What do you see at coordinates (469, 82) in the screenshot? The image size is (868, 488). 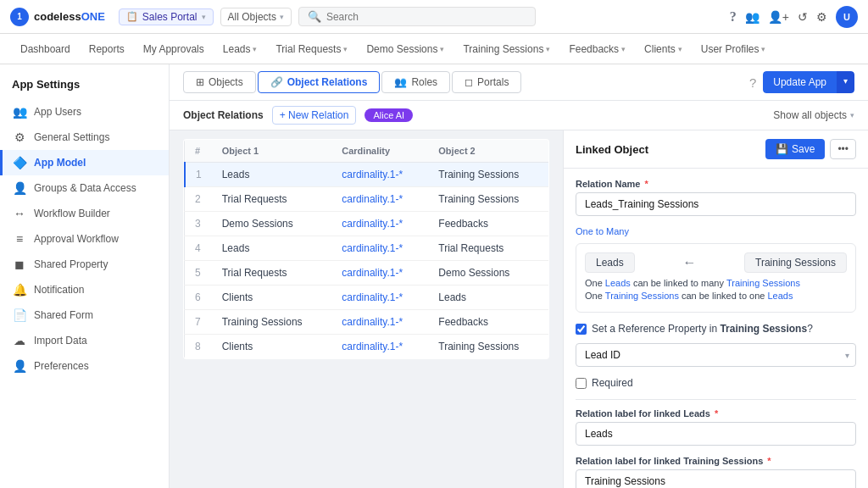 I see `portals-tab-icon: ◻` at bounding box center [469, 82].